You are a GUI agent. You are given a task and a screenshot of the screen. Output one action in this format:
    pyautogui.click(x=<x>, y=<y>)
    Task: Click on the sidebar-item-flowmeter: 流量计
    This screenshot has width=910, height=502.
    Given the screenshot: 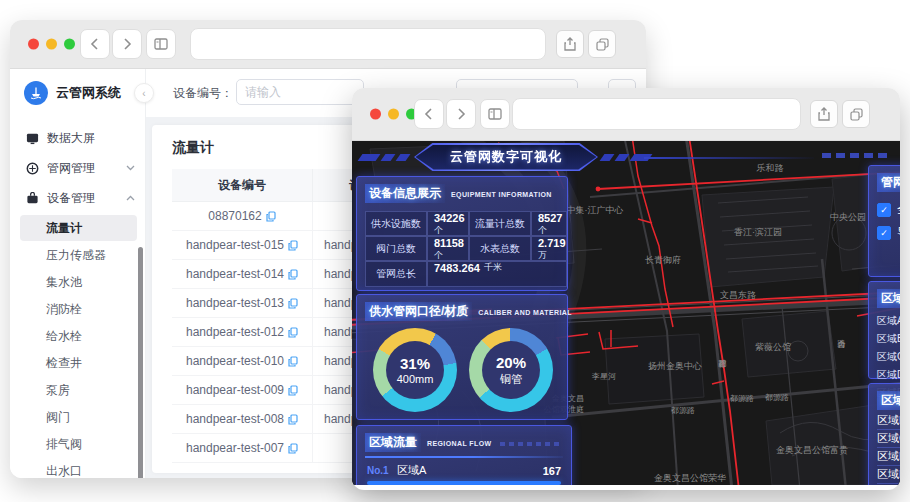 What is the action you would take?
    pyautogui.click(x=78, y=228)
    